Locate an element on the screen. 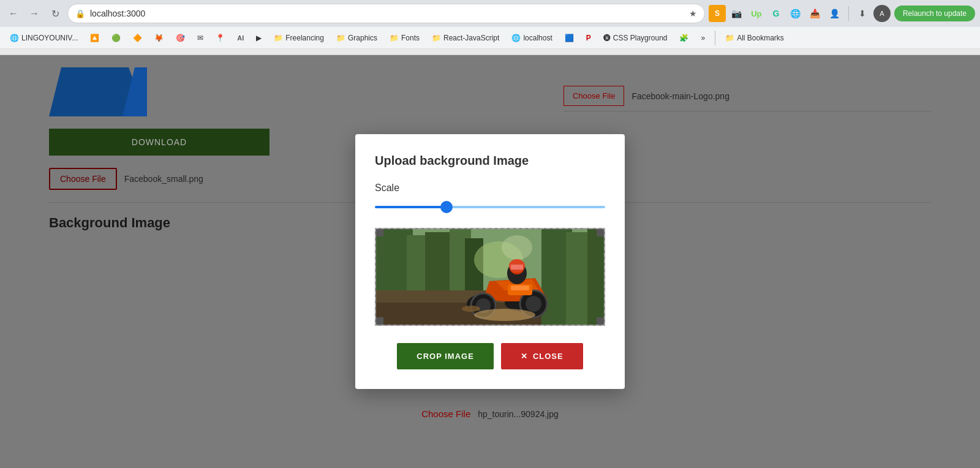 This screenshot has width=980, height=468. bookmark-icon: 🌐 is located at coordinates (15, 38).